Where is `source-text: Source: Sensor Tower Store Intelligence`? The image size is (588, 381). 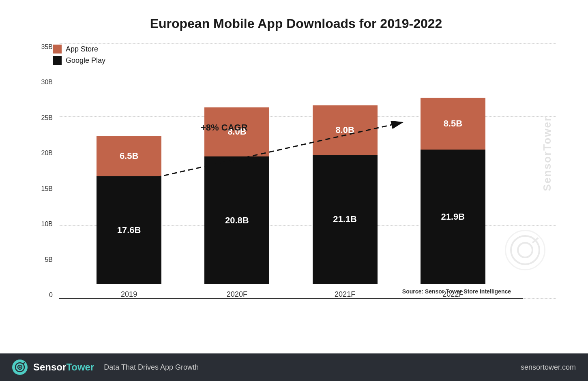 source-text: Source: Sensor Tower Store Intelligence is located at coordinates (457, 291).